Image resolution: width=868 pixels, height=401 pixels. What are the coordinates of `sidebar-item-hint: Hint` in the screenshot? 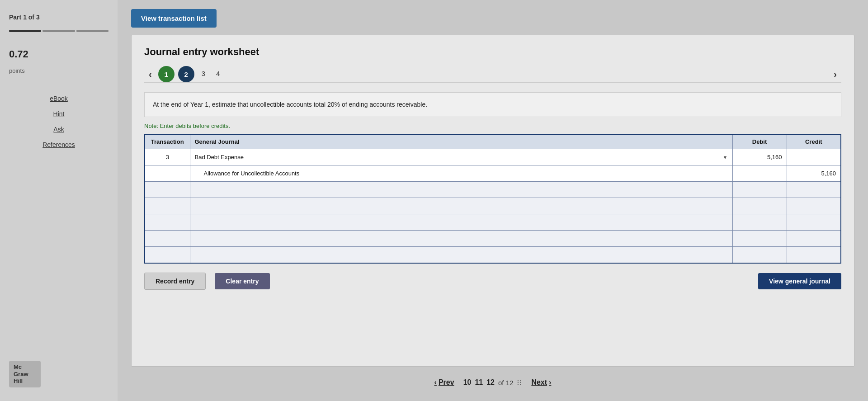 It's located at (59, 114).